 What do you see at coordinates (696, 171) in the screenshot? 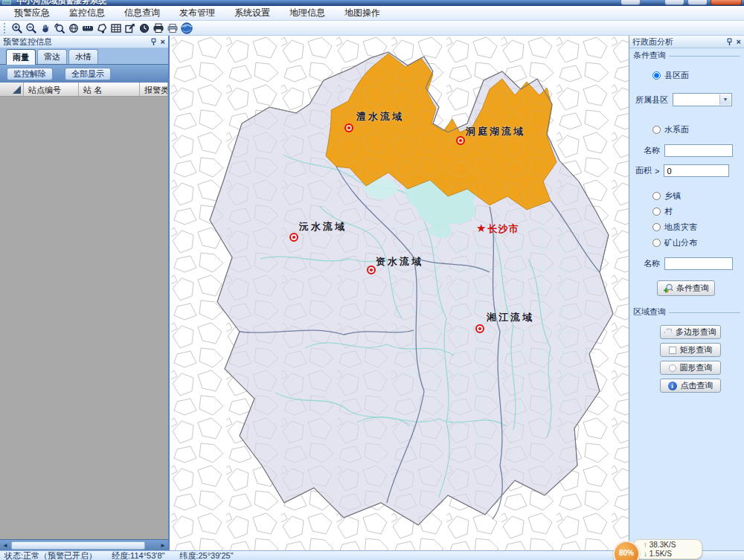
I see `area-input` at bounding box center [696, 171].